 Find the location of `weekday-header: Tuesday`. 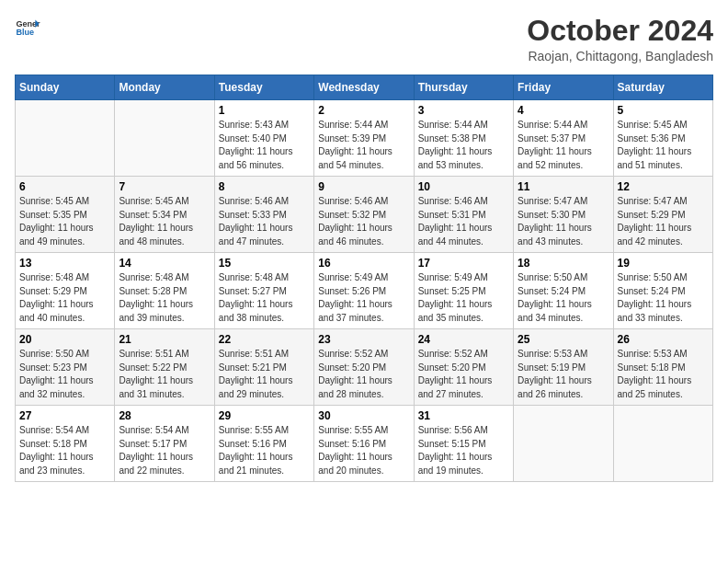

weekday-header: Tuesday is located at coordinates (264, 88).